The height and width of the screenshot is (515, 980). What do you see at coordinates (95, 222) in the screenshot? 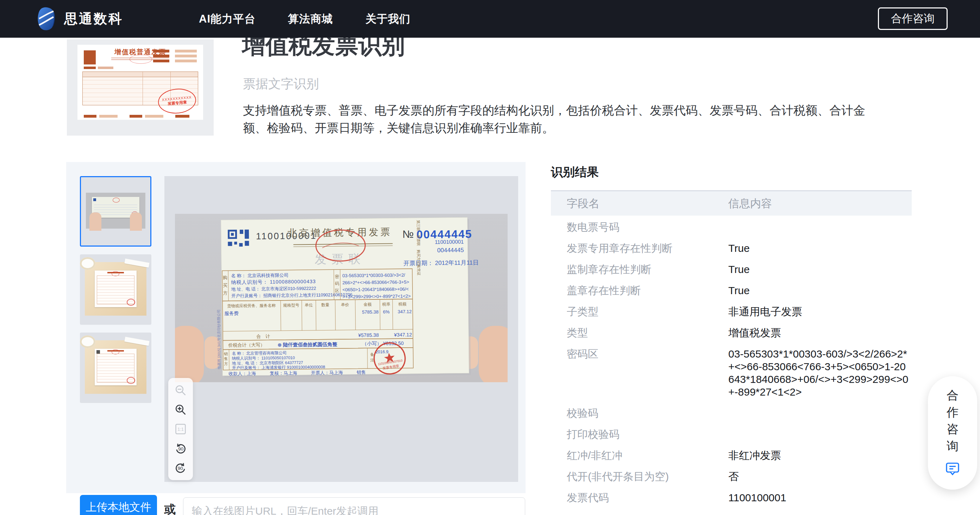
I see `hand-left` at bounding box center [95, 222].